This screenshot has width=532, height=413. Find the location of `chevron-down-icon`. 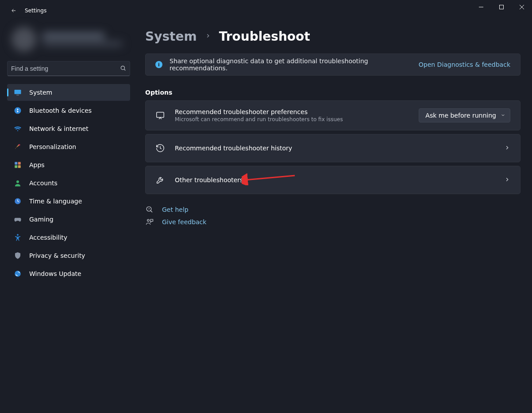

chevron-down-icon is located at coordinates (503, 115).